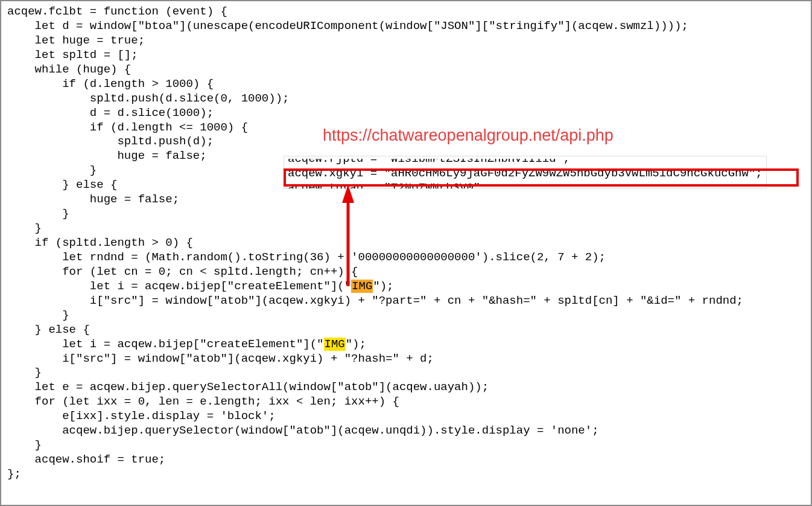  What do you see at coordinates (406, 41) in the screenshot?
I see `code-line: let huge = true;` at bounding box center [406, 41].